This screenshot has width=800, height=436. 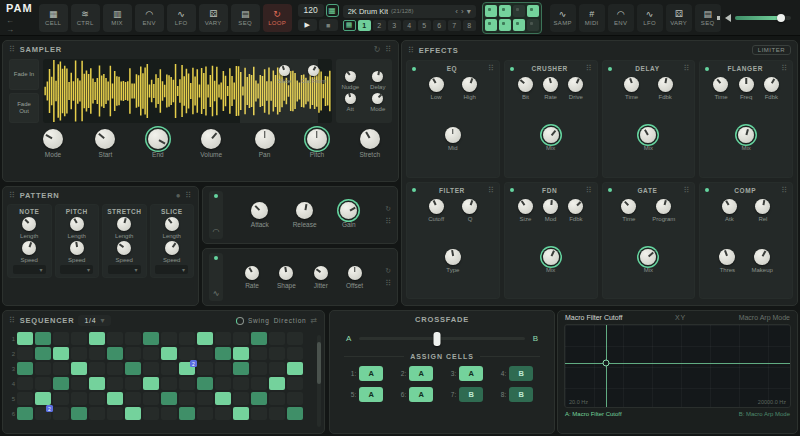 What do you see at coordinates (438, 339) in the screenshot?
I see `crossfade-thumb` at bounding box center [438, 339].